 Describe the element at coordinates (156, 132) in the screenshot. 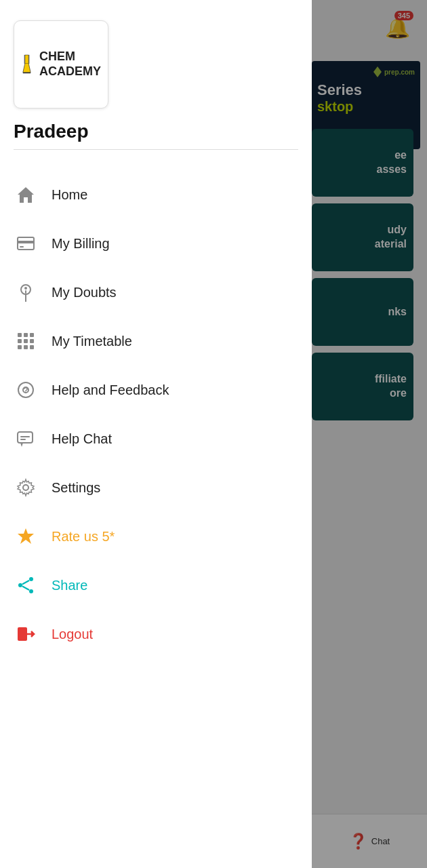

I see `user-name: Pradeep` at that location.